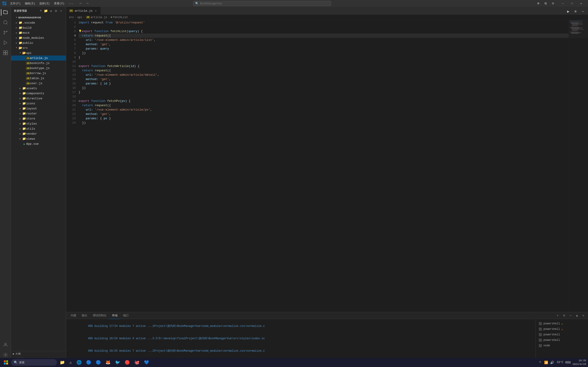  Describe the element at coordinates (561, 334) in the screenshot. I see `terminal-session-3: ⬛ powershell` at that location.